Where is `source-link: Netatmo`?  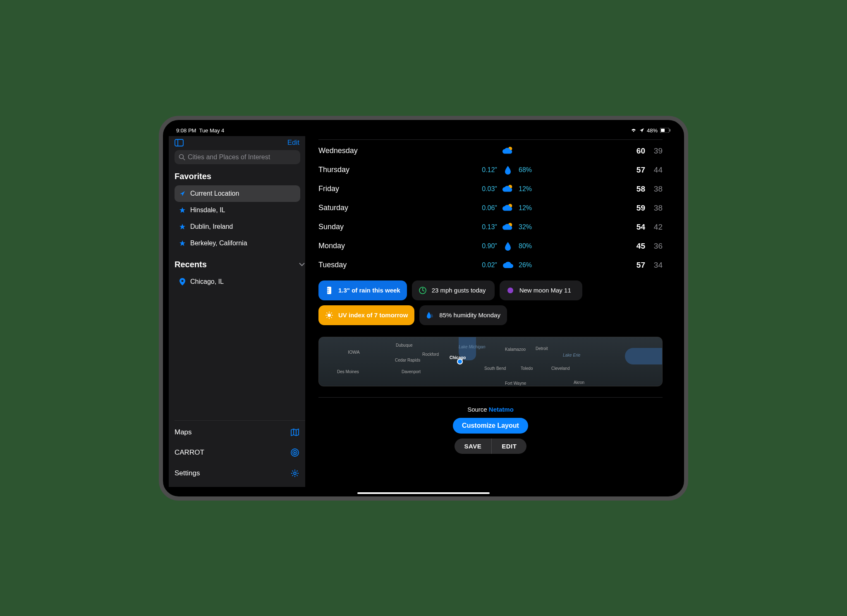 source-link: Netatmo is located at coordinates (501, 410).